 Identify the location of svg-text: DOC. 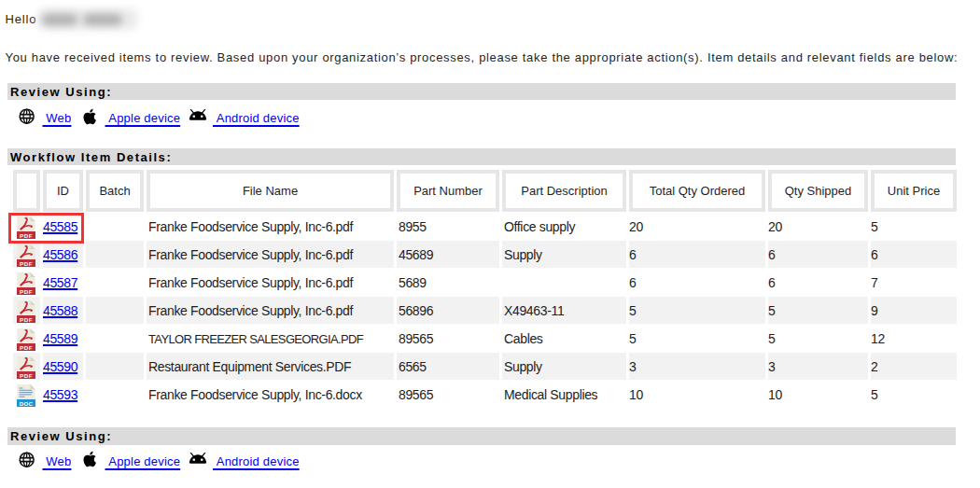
(26, 403).